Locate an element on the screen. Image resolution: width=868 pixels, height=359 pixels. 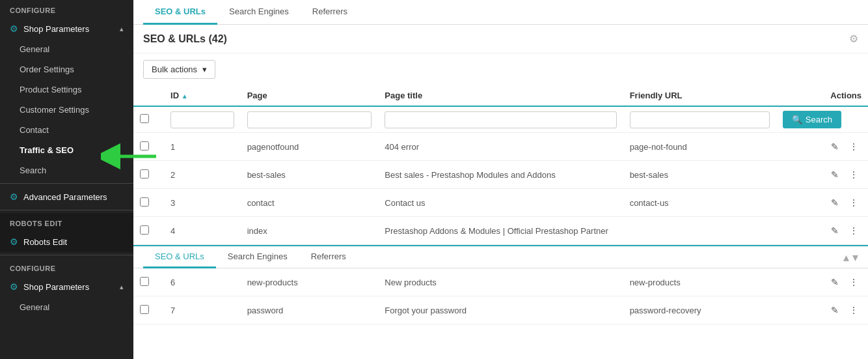
filter-title-cell is located at coordinates (500, 120).